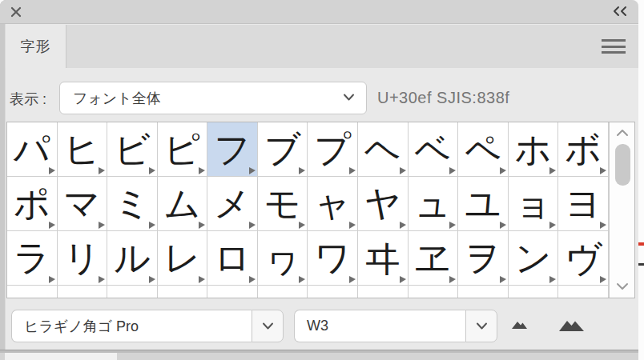 The image size is (644, 360). What do you see at coordinates (622, 210) in the screenshot?
I see `grid-scrollbar` at bounding box center [622, 210].